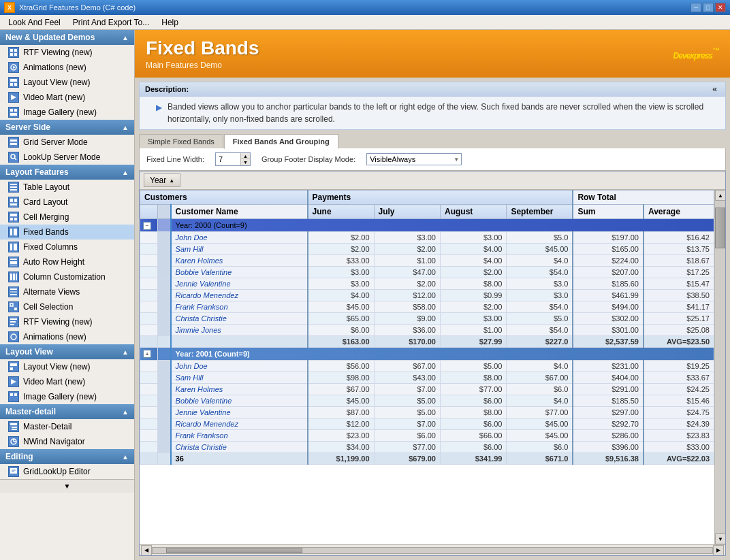 The width and height of the screenshot is (730, 560). I want to click on menu-print-export: Print And Export To..., so click(112, 22).